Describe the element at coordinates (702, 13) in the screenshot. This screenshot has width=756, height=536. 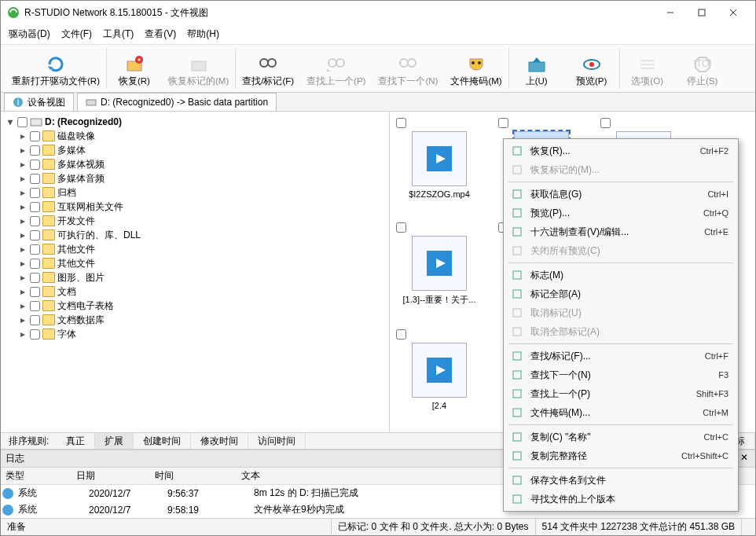
I see `maximize-button` at that location.